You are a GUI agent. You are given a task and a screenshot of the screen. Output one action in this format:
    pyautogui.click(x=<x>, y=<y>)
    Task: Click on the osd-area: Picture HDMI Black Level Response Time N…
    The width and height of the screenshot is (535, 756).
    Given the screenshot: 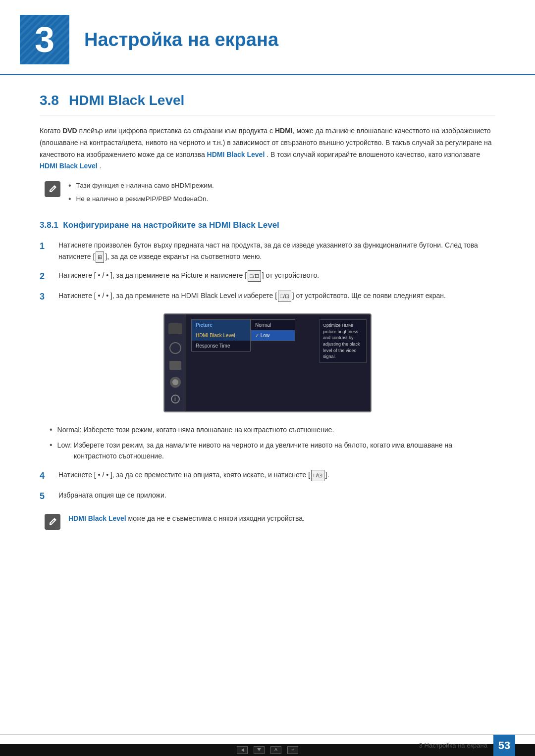 What is the action you would take?
    pyautogui.click(x=278, y=363)
    